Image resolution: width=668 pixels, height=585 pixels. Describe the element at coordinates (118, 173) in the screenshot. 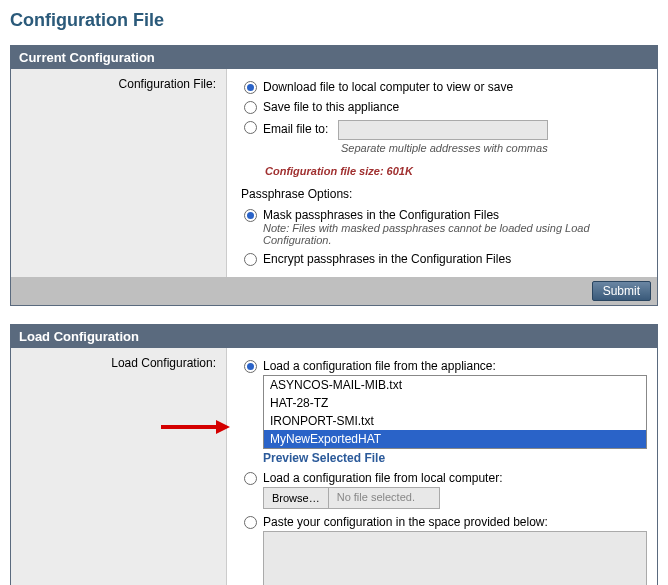

I see `current-config-label: Configuration File:` at that location.